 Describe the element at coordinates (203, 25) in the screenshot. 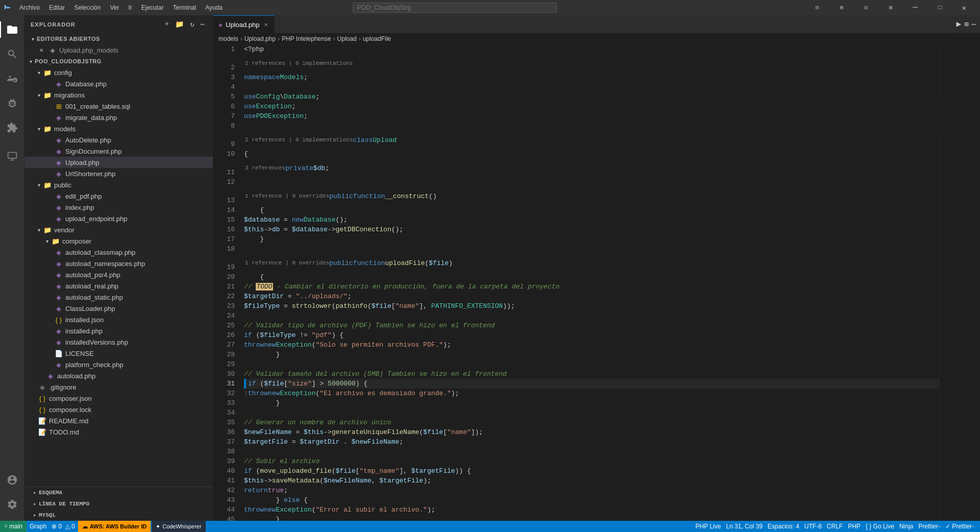

I see `collapse-btn: ⋯` at that location.